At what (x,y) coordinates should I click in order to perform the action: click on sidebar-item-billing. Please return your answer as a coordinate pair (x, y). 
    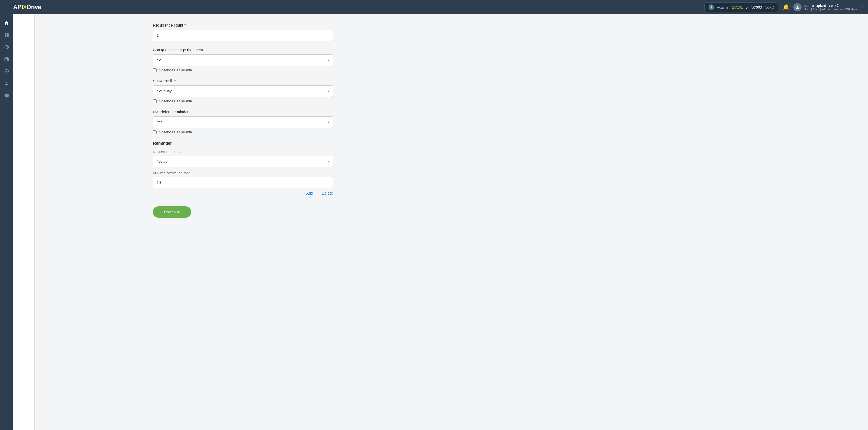
    Looking at the image, I should click on (7, 47).